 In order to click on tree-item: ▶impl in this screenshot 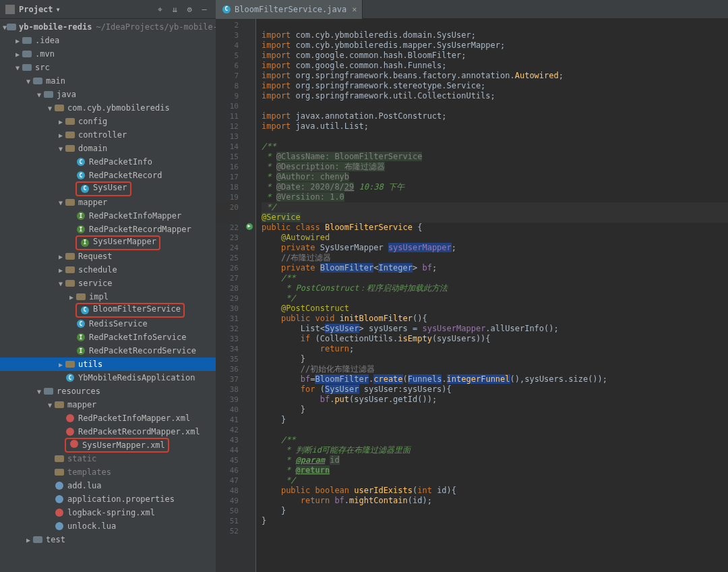, I will do `click(108, 297)`.